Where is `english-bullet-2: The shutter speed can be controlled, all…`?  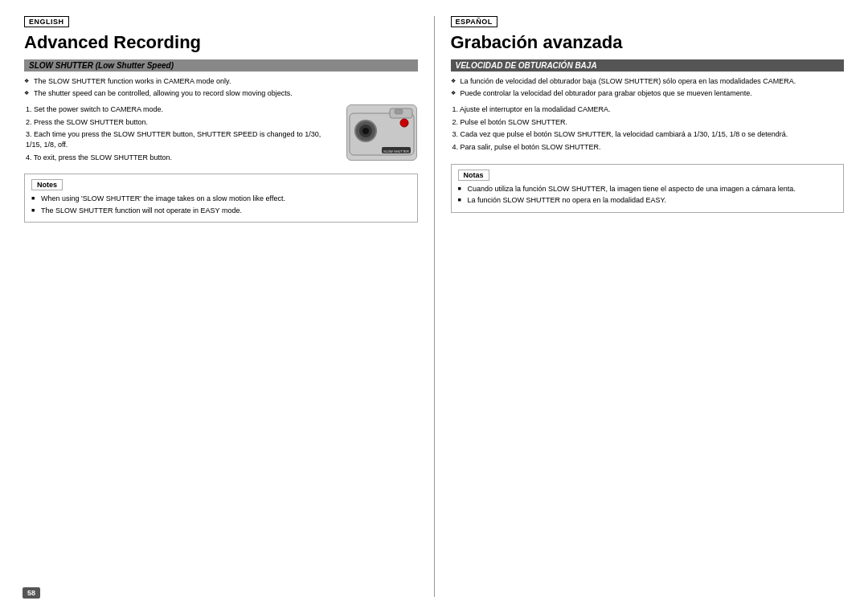
english-bullet-2: The shutter speed can be controlled, all… is located at coordinates (221, 93).